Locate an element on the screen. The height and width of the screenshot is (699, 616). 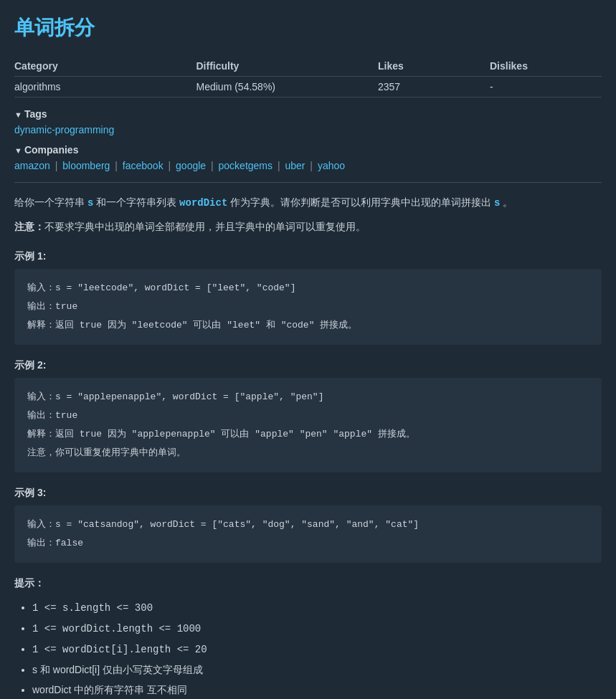
company-pocketgems: pocketgems is located at coordinates (245, 166).